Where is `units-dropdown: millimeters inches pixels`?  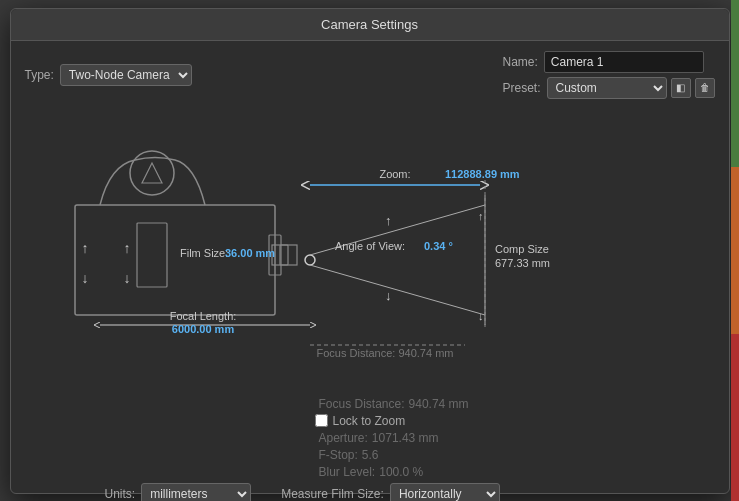 units-dropdown: millimeters inches pixels is located at coordinates (196, 492).